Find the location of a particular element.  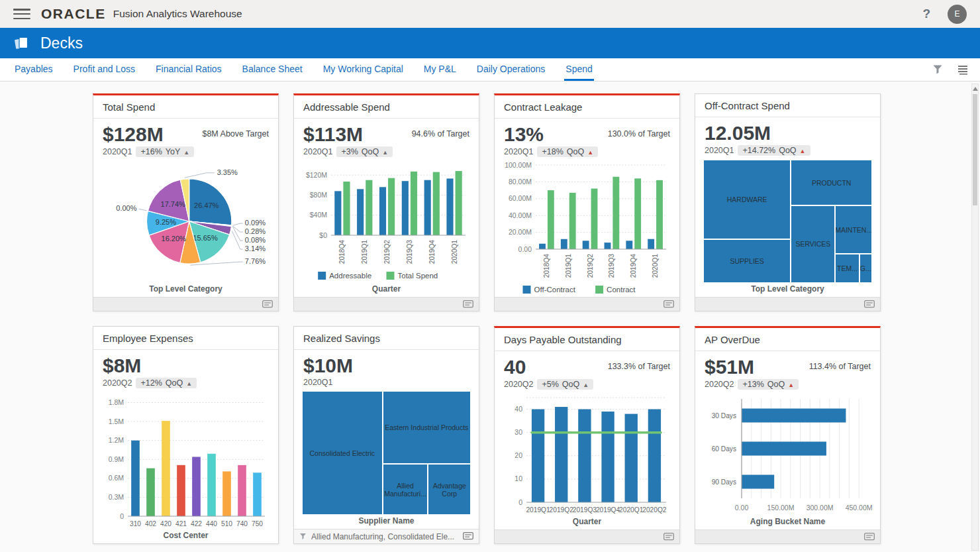

svg-text: 2019Q3 is located at coordinates (409, 252).